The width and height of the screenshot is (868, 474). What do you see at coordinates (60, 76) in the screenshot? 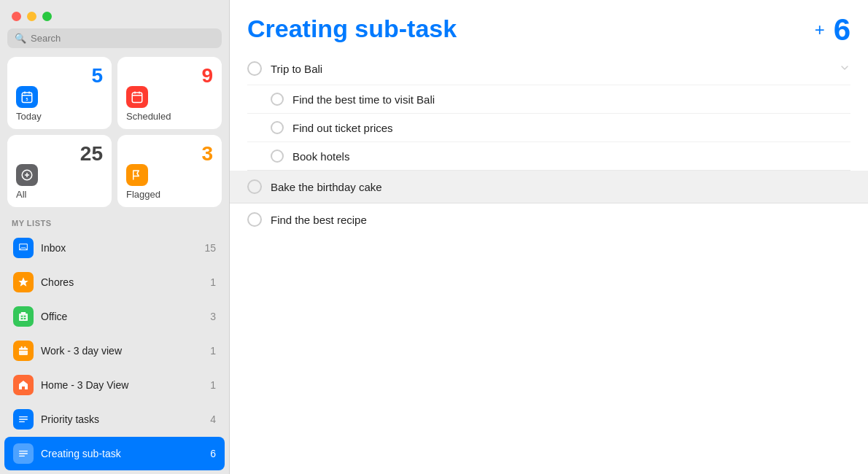
I see `today-count: 5` at bounding box center [60, 76].